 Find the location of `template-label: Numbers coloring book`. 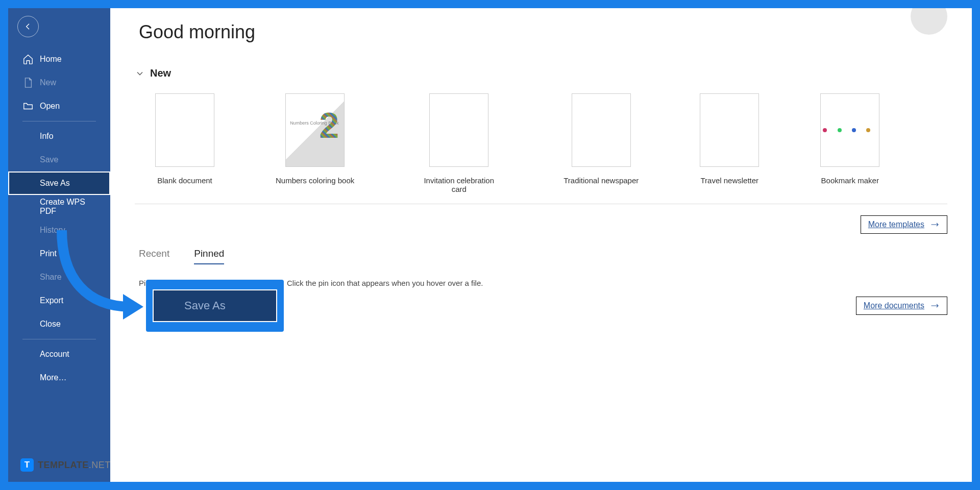

template-label: Numbers coloring book is located at coordinates (315, 181).